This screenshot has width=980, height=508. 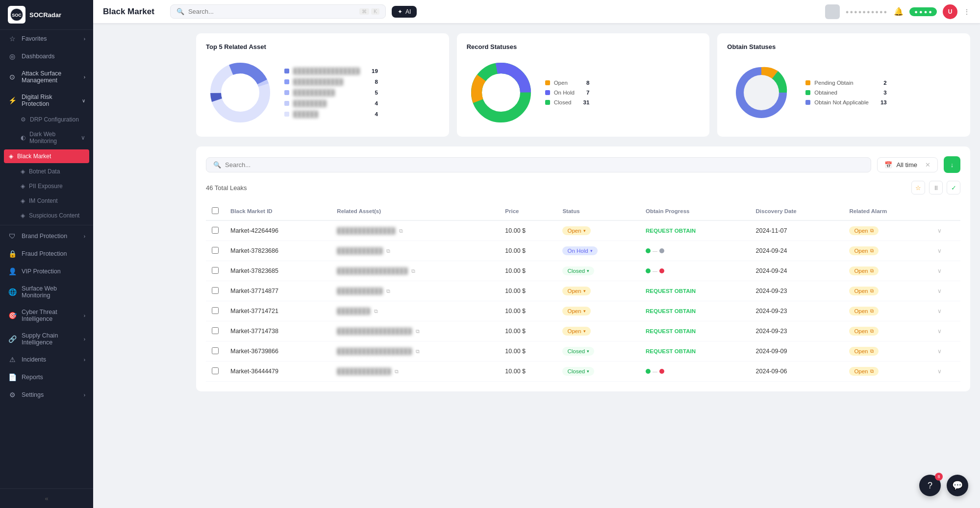 I want to click on sidebar-item-vip: 👤 VIP Protection, so click(x=47, y=271).